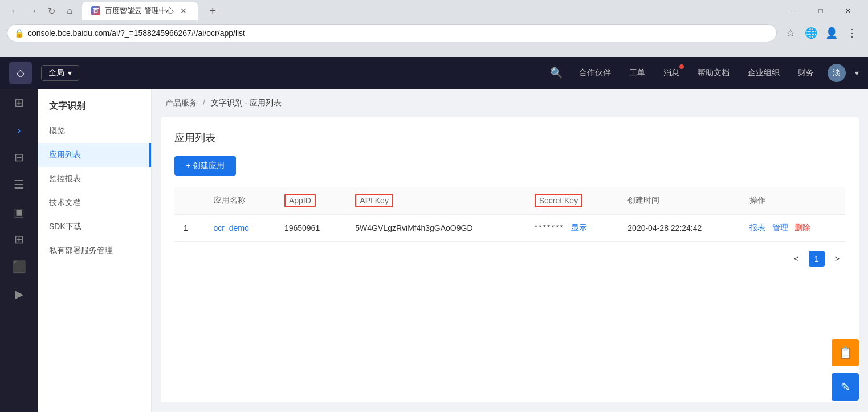  What do you see at coordinates (70, 73) in the screenshot?
I see `chevron-down-icon: ▾` at bounding box center [70, 73].